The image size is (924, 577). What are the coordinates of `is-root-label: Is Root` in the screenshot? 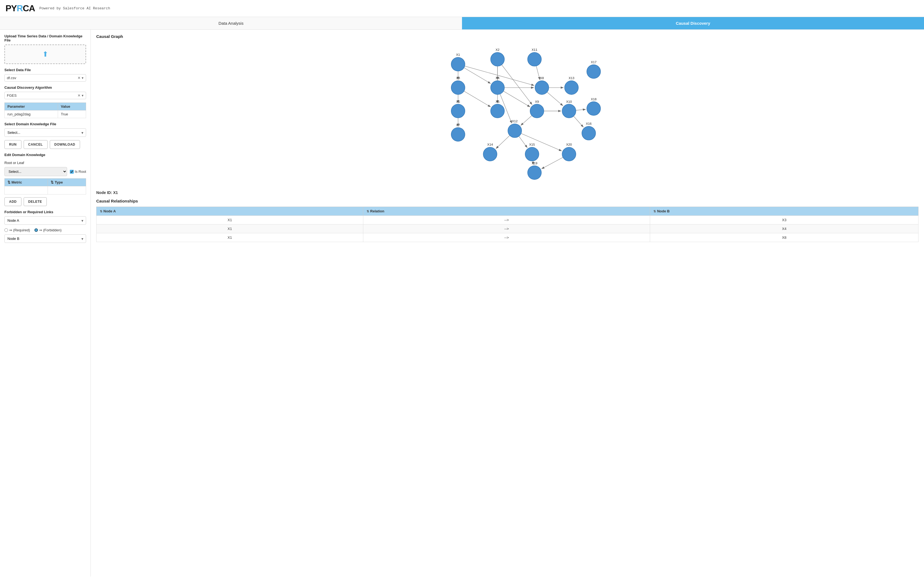 It's located at (78, 172).